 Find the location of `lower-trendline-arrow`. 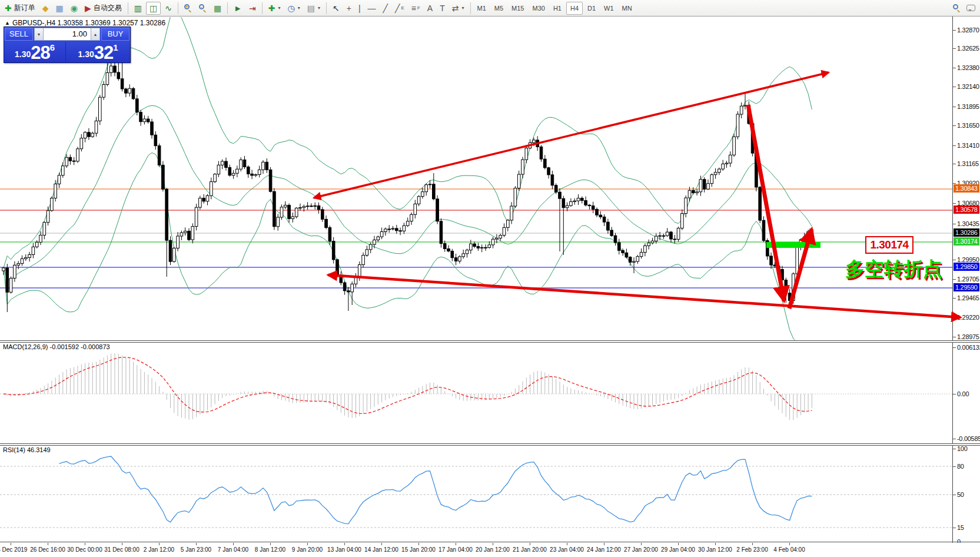

lower-trendline-arrow is located at coordinates (644, 296).